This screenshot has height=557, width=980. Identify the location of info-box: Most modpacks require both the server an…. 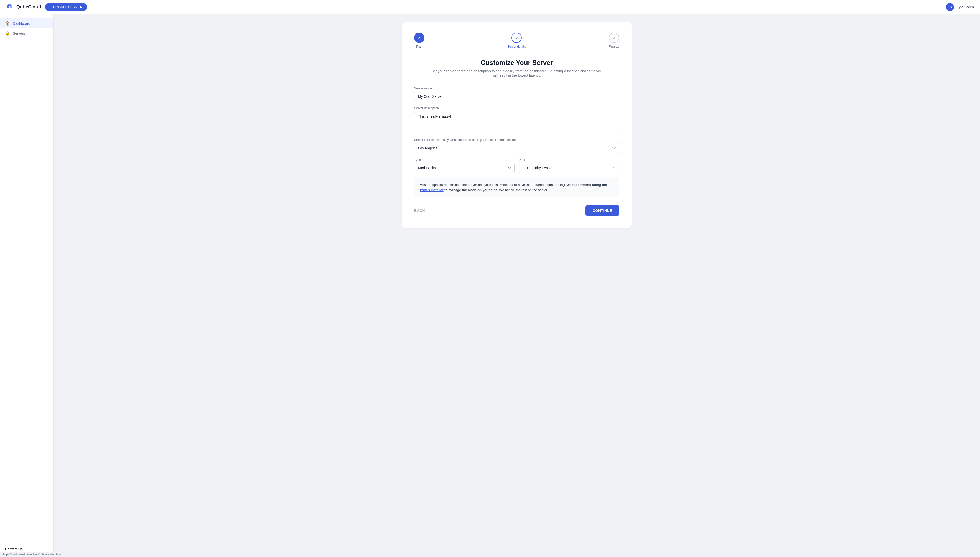
(517, 187).